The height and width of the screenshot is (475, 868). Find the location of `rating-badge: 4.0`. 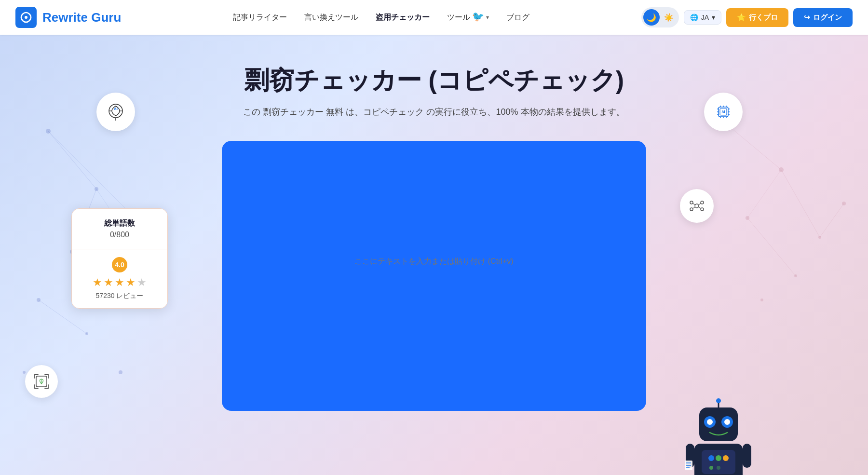

rating-badge: 4.0 is located at coordinates (120, 265).